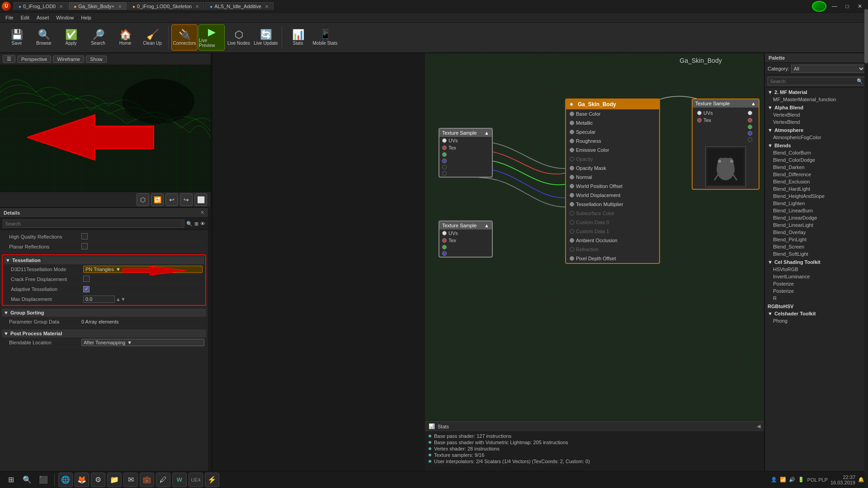 The height and width of the screenshot is (488, 868). What do you see at coordinates (85, 236) in the screenshot?
I see `high-quality-reflections-checkbox` at bounding box center [85, 236].